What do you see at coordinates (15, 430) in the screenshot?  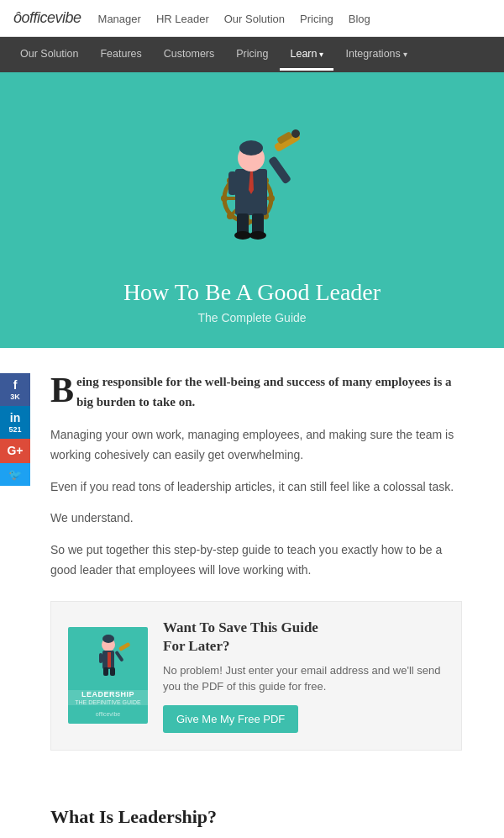 I see `social-sidebar: f 3K in 521 G+ 🐦` at bounding box center [15, 430].